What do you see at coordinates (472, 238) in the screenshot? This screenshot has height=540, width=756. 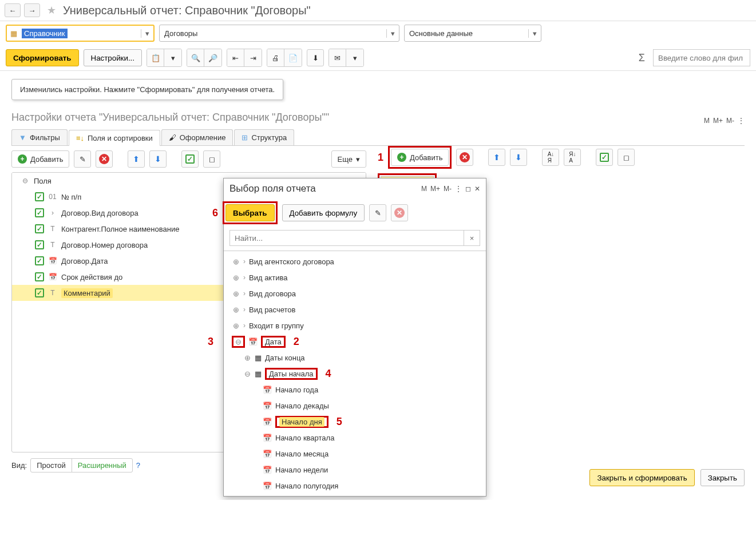 I see `popup-search-clear: ×` at bounding box center [472, 238].